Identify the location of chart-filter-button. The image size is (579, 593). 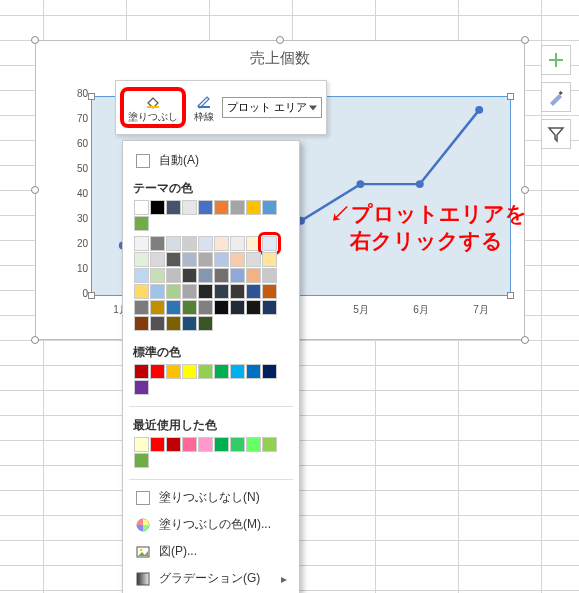
(556, 134).